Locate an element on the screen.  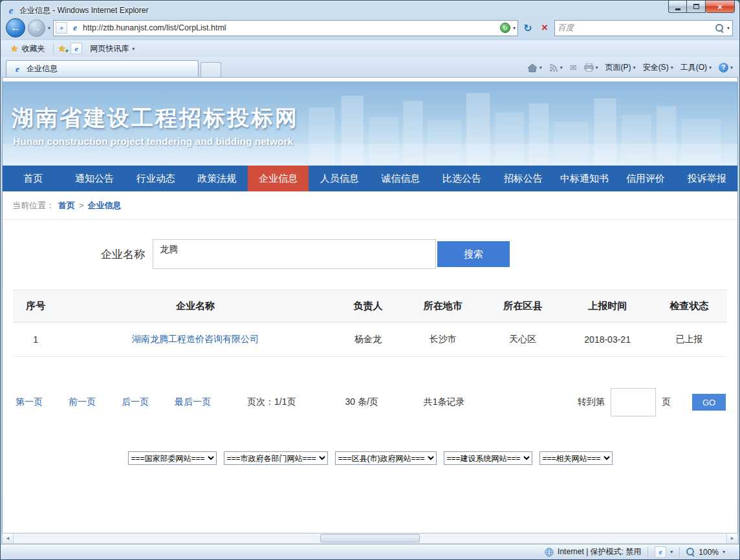
search-icon is located at coordinates (719, 28).